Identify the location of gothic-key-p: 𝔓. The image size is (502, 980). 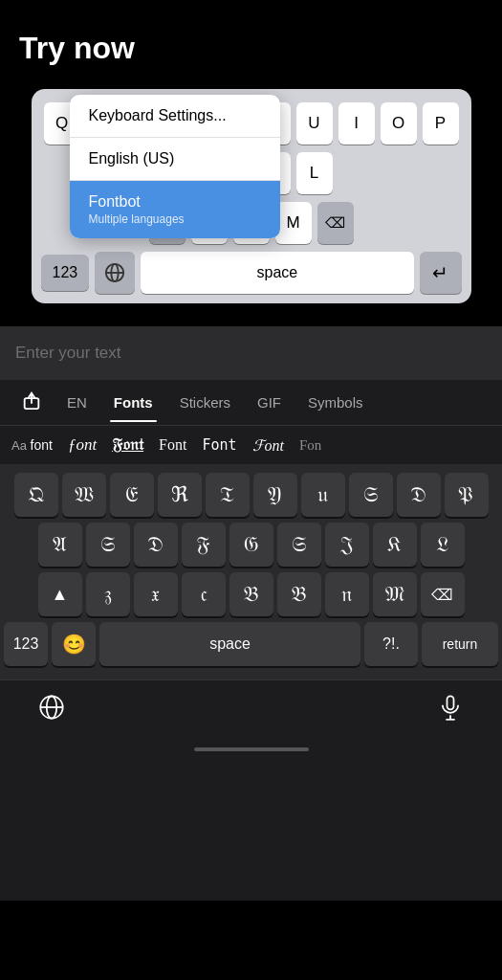
(467, 495).